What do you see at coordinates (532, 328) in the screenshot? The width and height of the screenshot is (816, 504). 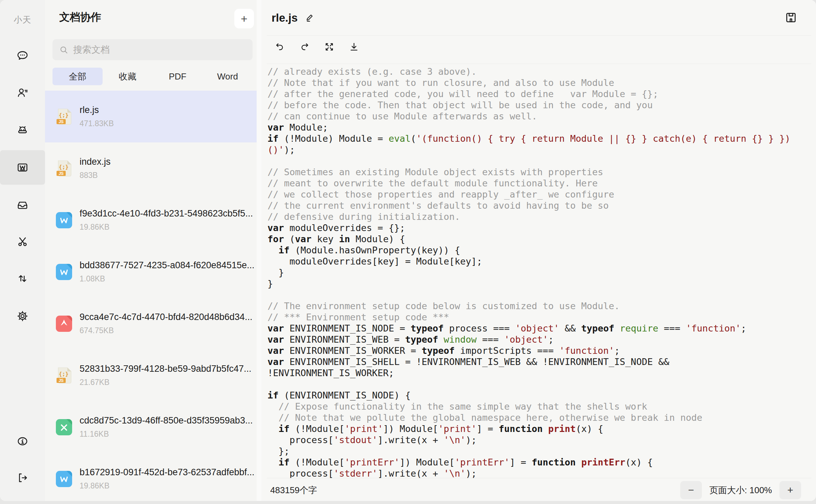 I see `code-line: var ENVIRONMENT_IS_NODE = typeof process…` at bounding box center [532, 328].